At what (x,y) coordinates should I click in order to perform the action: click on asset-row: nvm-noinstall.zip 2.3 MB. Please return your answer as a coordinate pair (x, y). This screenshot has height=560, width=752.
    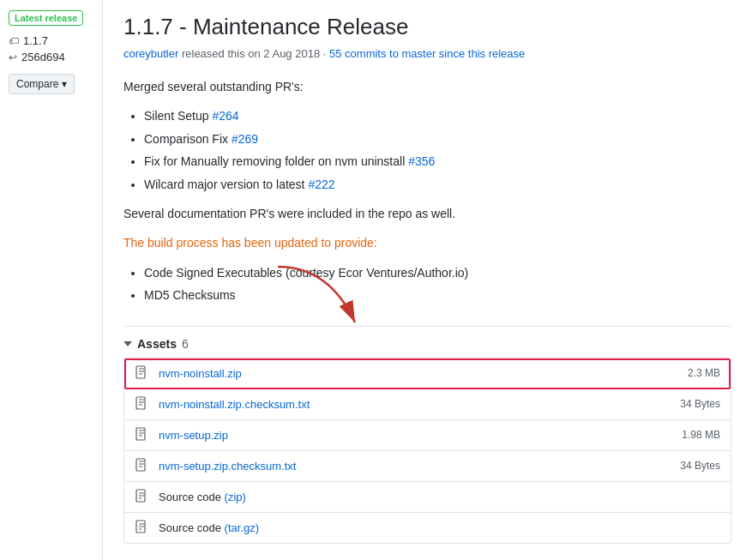
    Looking at the image, I should click on (427, 374).